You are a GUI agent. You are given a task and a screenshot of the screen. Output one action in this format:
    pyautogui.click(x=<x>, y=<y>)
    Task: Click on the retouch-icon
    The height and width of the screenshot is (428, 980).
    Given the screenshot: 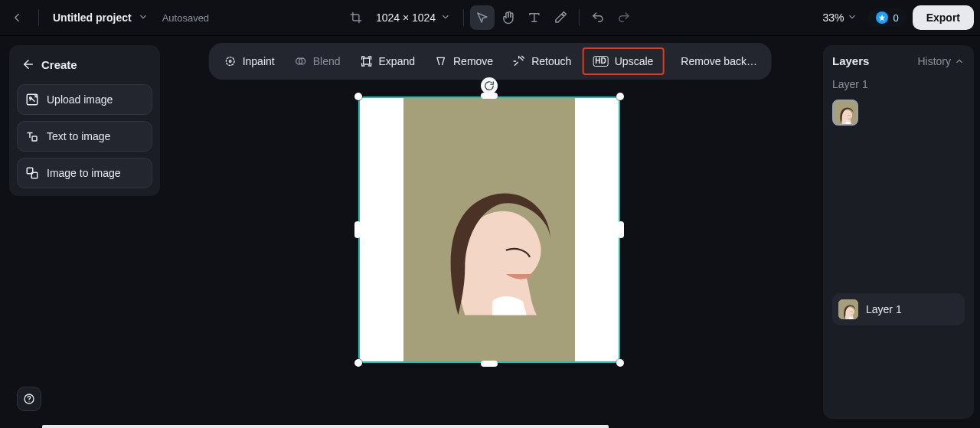 What is the action you would take?
    pyautogui.click(x=519, y=61)
    